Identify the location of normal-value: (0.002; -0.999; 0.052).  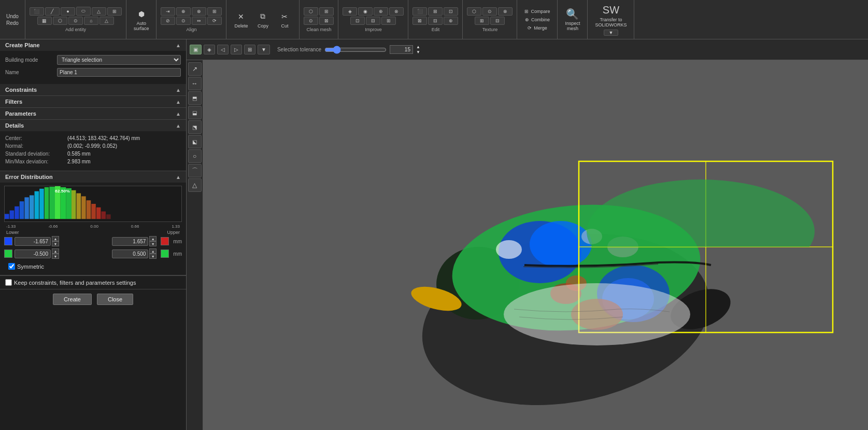
(92, 146).